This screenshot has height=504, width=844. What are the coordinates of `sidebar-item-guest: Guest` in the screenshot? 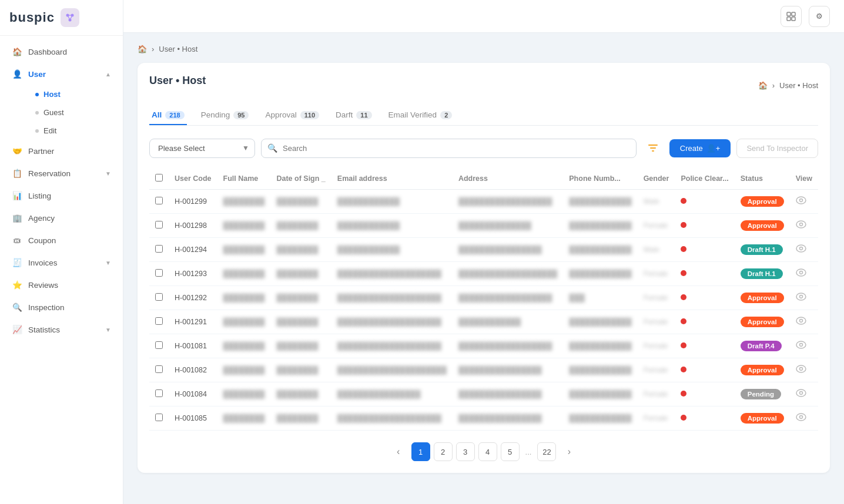 It's located at (74, 113).